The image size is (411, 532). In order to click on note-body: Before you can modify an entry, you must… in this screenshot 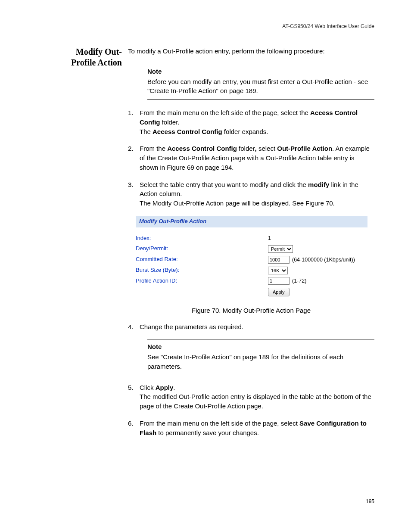, I will do `click(261, 87)`.